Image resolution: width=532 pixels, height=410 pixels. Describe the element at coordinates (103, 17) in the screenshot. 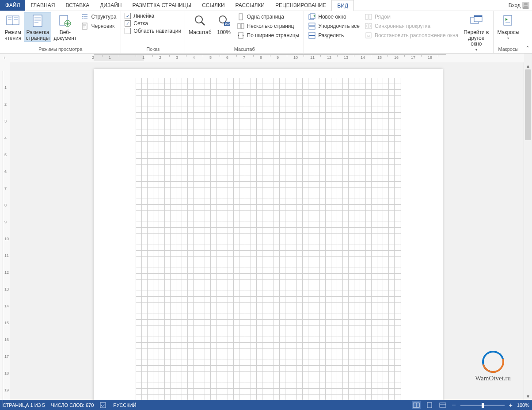

I see `outline-label: Структура` at that location.